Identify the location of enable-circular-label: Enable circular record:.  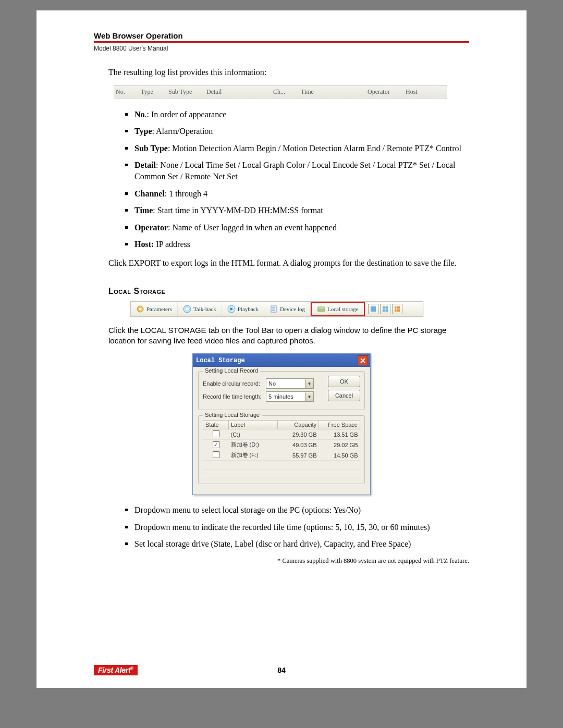
(232, 384).